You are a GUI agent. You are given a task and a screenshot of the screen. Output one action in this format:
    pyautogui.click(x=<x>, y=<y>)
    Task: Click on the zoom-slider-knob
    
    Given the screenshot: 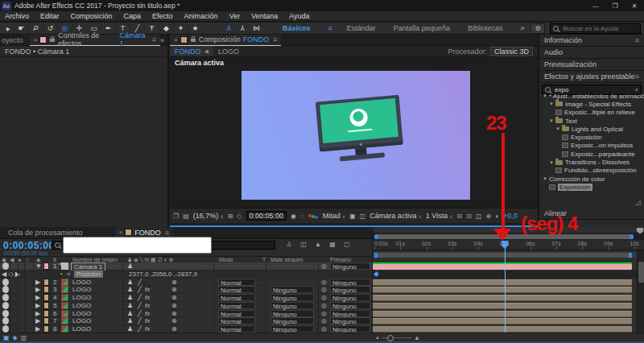 What is the action you would take?
    pyautogui.click(x=390, y=338)
    